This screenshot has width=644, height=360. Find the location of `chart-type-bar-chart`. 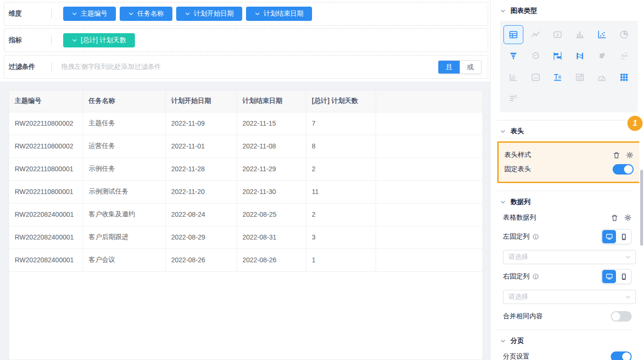

chart-type-bar-chart is located at coordinates (580, 35).